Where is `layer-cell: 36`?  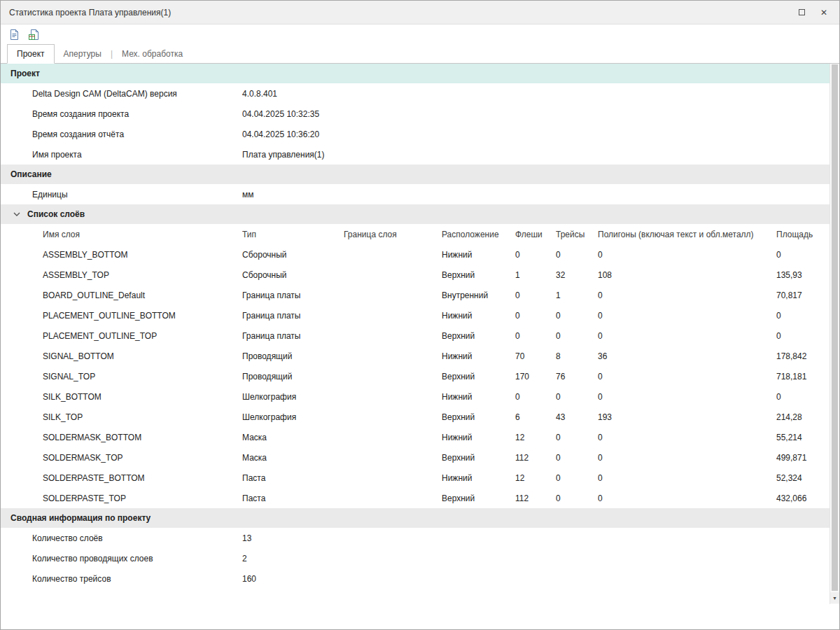
layer-cell: 36 is located at coordinates (687, 356).